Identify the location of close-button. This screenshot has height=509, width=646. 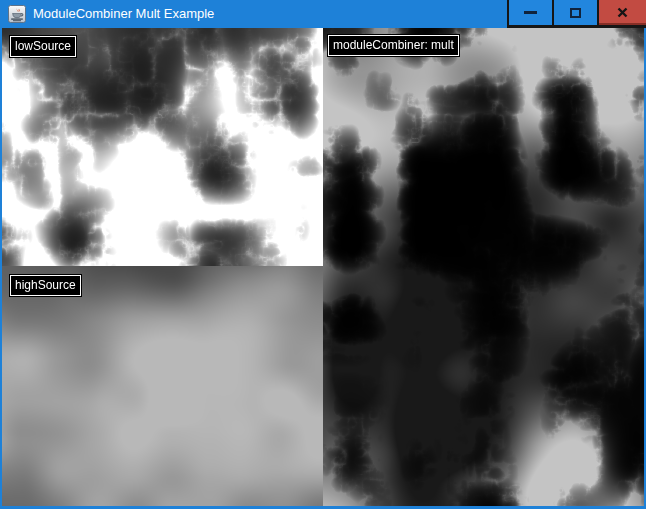
(622, 12).